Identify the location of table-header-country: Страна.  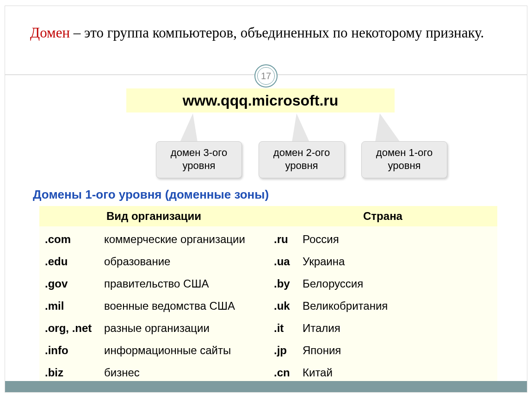
(383, 216).